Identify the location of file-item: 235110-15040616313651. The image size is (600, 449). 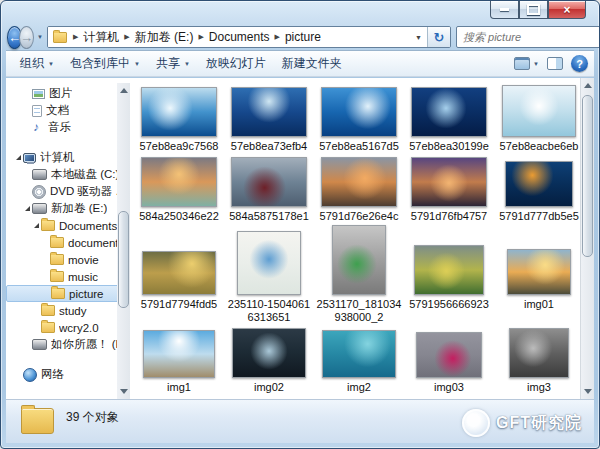
(269, 274).